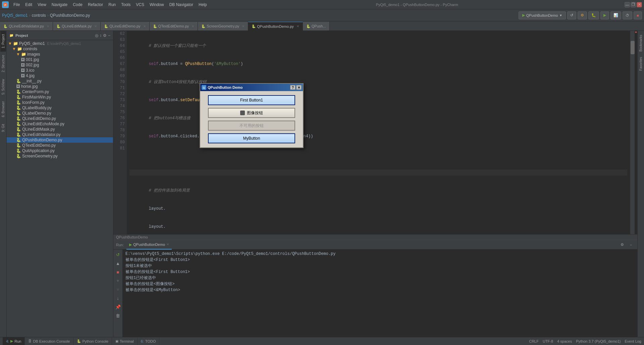 The width and height of the screenshot is (644, 345). Describe the element at coordinates (60, 44) in the screenshot. I see `tree-root: ▼ 📁 PyQt5_demo1 E:\code\PyQt5_demo1` at that location.